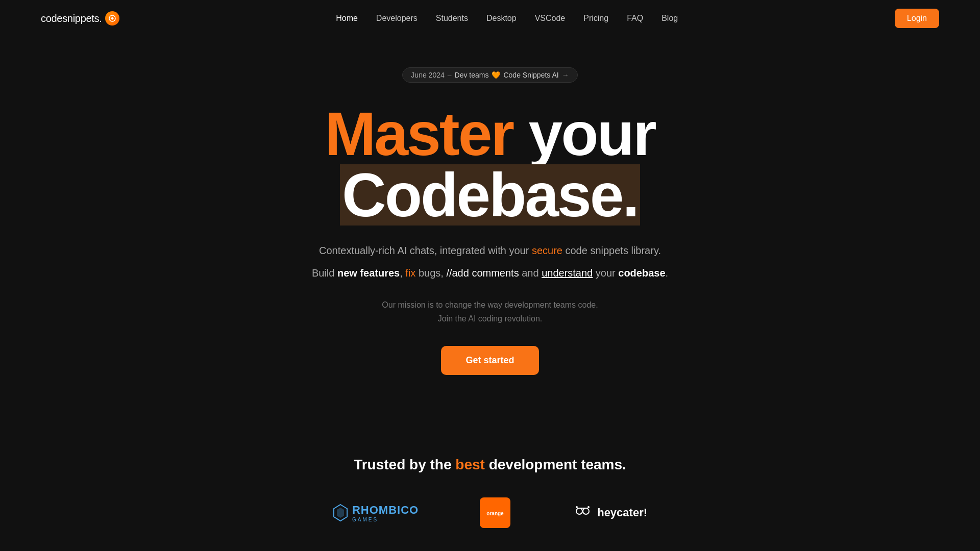 This screenshot has width=980, height=551. Describe the element at coordinates (670, 18) in the screenshot. I see `nav-item-blog: Blog` at that location.